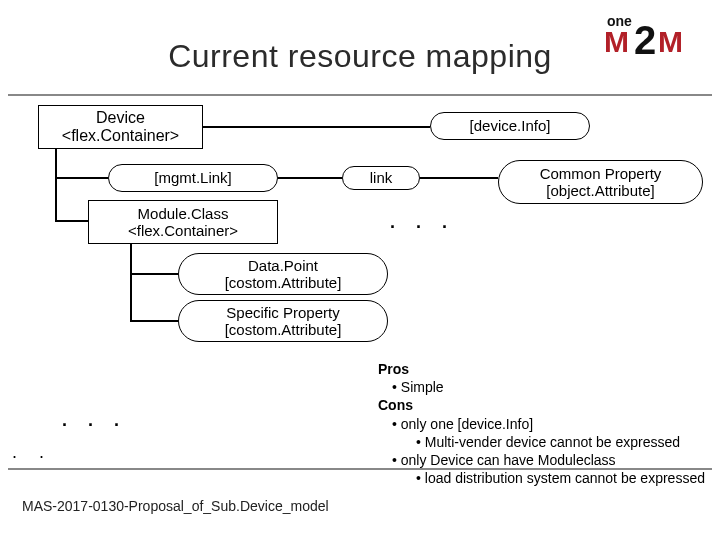  What do you see at coordinates (550, 433) in the screenshot?
I see `list-item: only one [device.Info] Multi-vender devi…` at bounding box center [550, 433].